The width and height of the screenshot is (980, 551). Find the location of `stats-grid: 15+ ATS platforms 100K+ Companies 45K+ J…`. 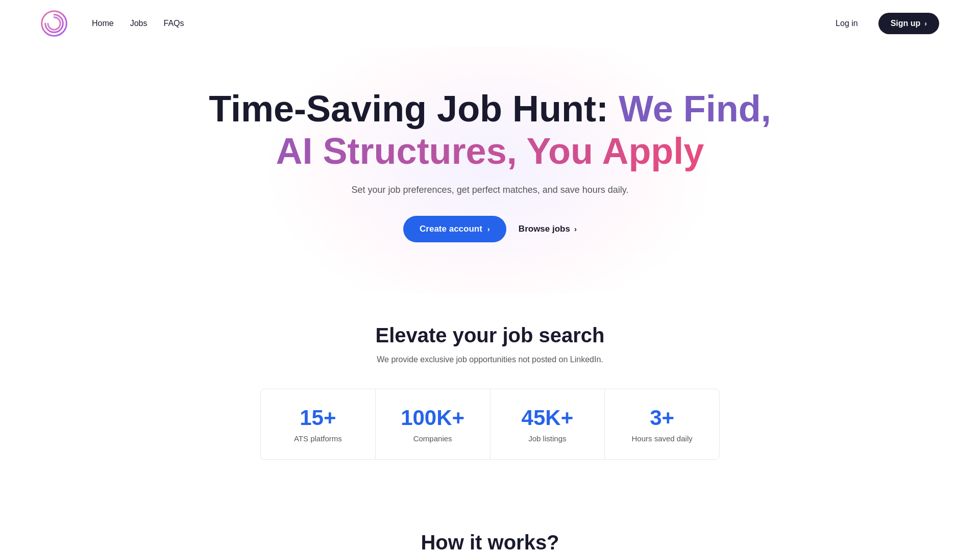

stats-grid: 15+ ATS platforms 100K+ Companies 45K+ J… is located at coordinates (490, 424).